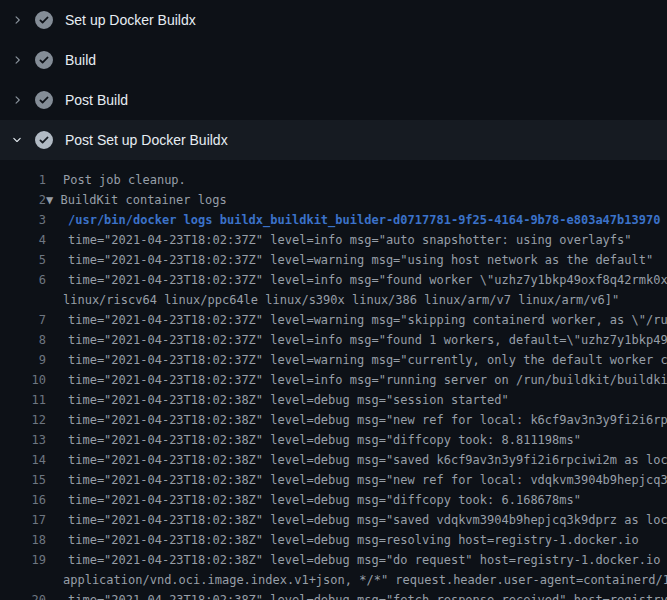  I want to click on log-line: 19 time="2021-04-23T18:02:38Z" level=deb…, so click(334, 560).